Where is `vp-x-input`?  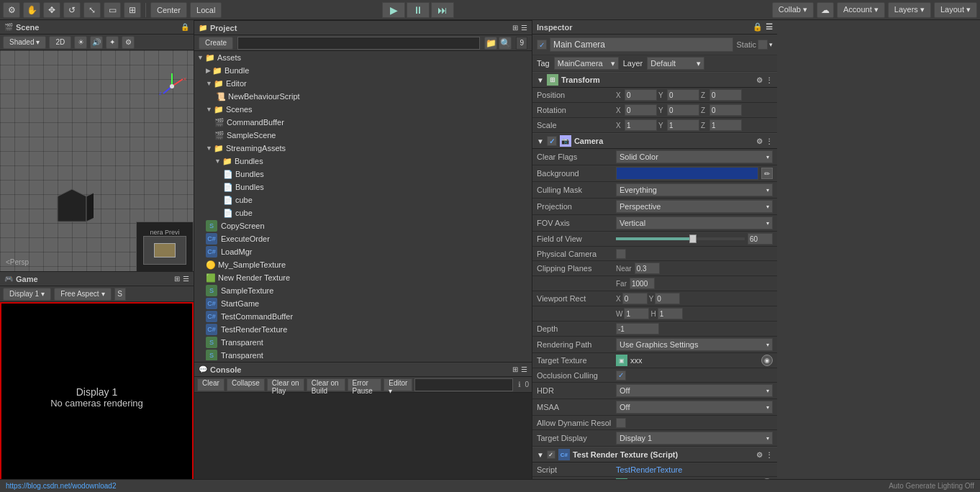 vp-x-input is located at coordinates (635, 299).